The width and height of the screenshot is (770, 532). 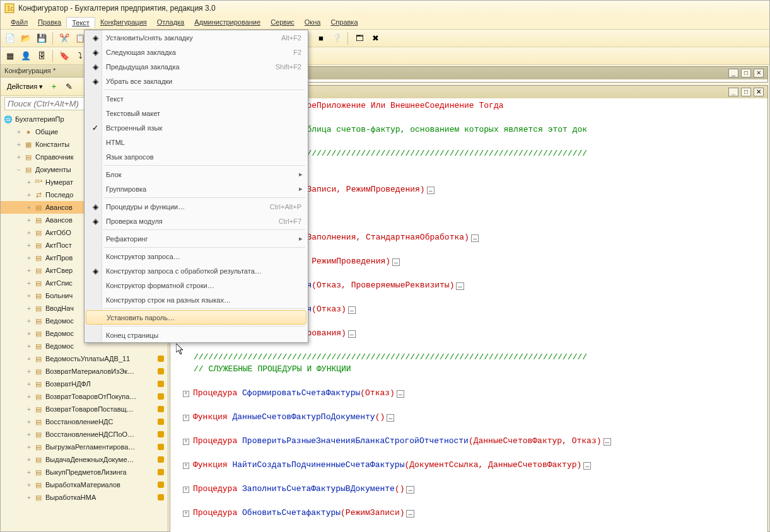 I want to click on tree-item: +▤ВыдачаДенежныхДокуме…, so click(x=85, y=460).